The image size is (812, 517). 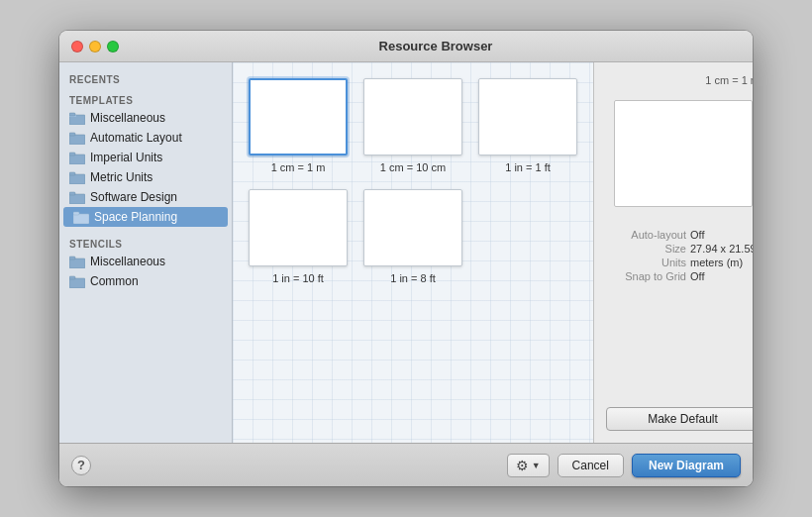 I want to click on sidebar-item-label: Space Planning, so click(x=136, y=217).